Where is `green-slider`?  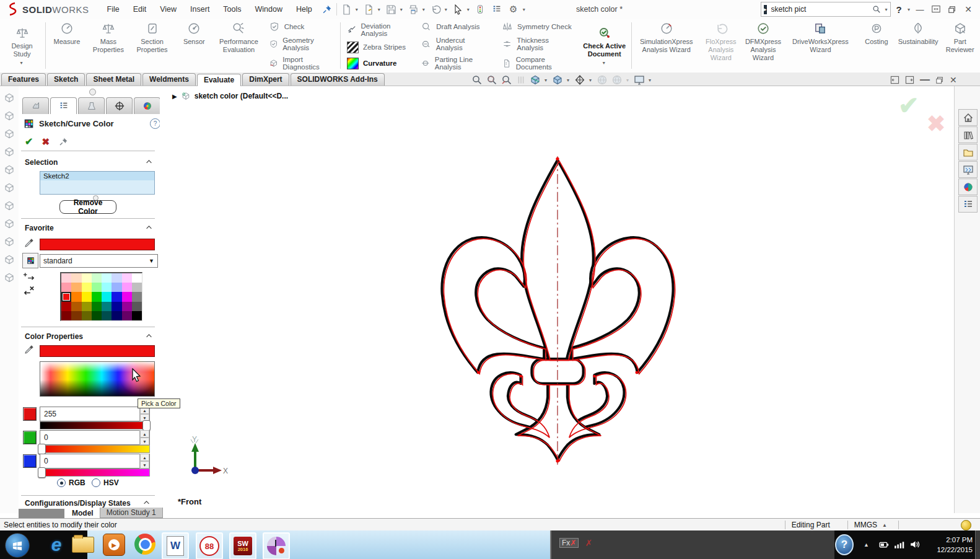 green-slider is located at coordinates (95, 449).